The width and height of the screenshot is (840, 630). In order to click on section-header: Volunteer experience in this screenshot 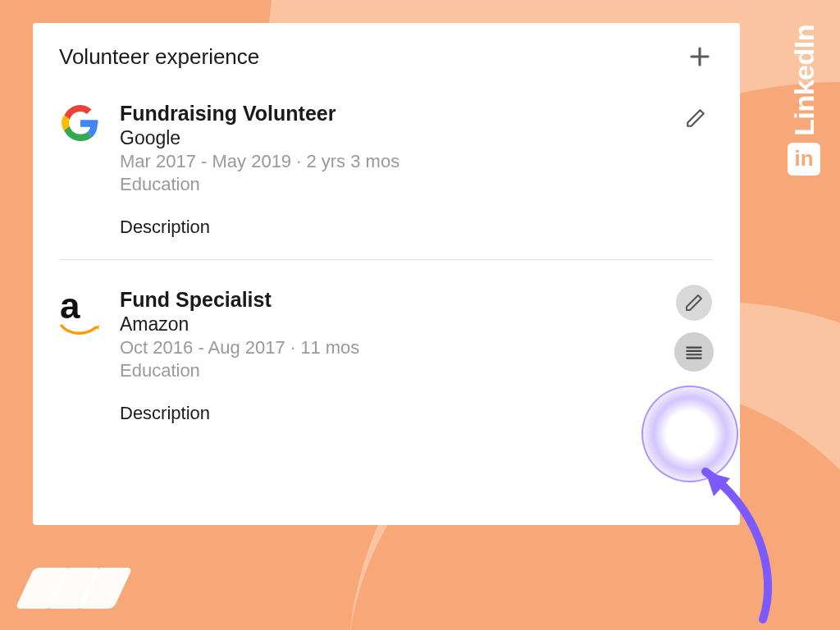, I will do `click(386, 57)`.